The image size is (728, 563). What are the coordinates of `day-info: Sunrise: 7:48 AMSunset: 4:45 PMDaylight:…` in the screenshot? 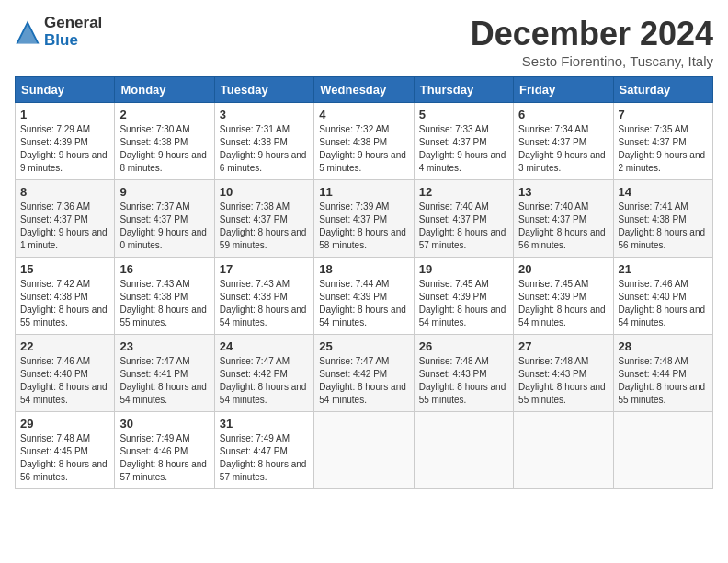 It's located at (64, 458).